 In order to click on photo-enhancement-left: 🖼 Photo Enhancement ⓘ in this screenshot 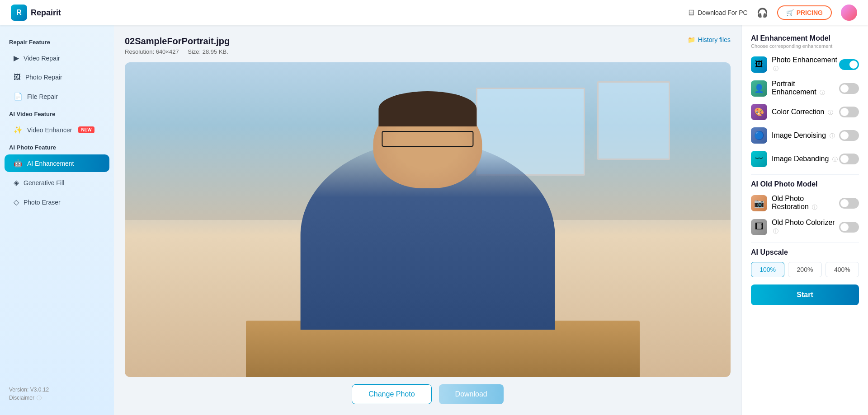, I will do `click(795, 64)`.